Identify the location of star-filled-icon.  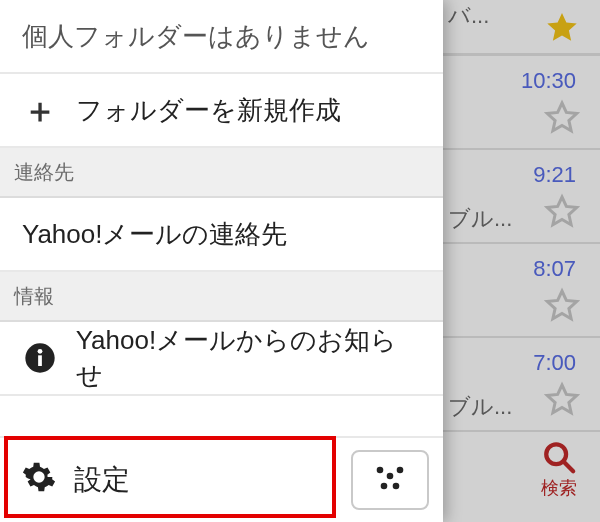
(562, 28).